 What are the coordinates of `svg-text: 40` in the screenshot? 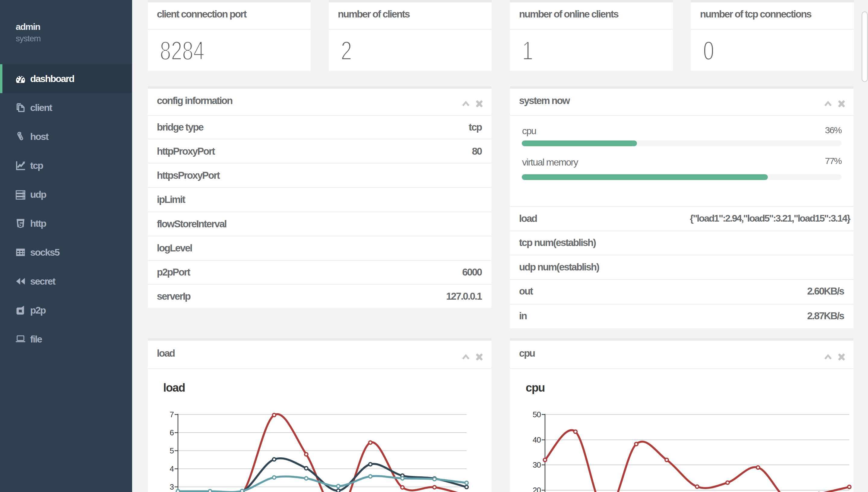 It's located at (537, 440).